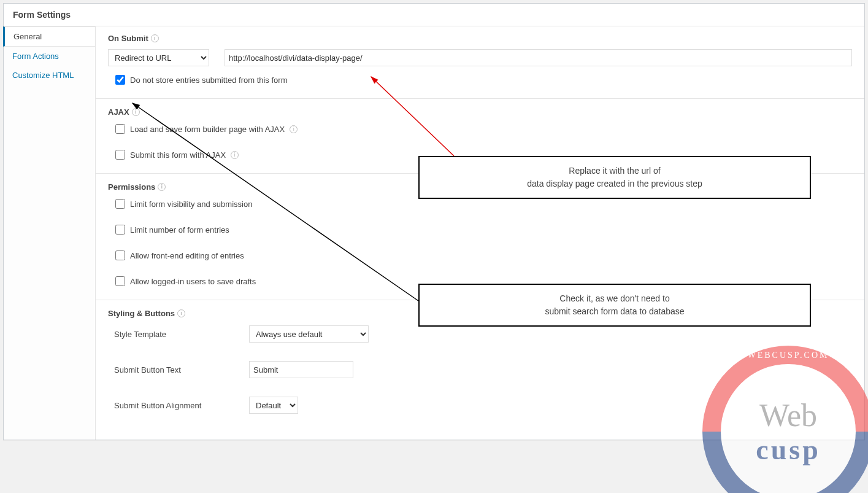 The width and height of the screenshot is (868, 493). What do you see at coordinates (120, 80) in the screenshot?
I see `no-store-checkbox` at bounding box center [120, 80].